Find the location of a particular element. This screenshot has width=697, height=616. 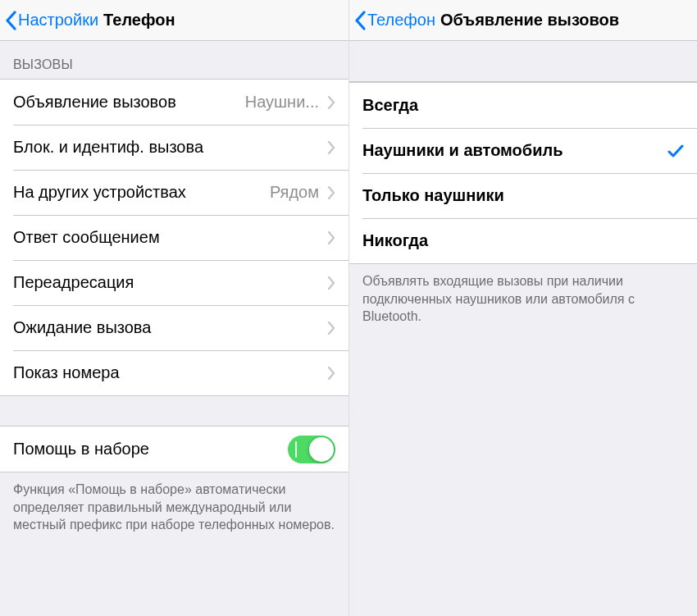

row-announce-calls: Объявление вызовов Наушни... is located at coordinates (174, 102).